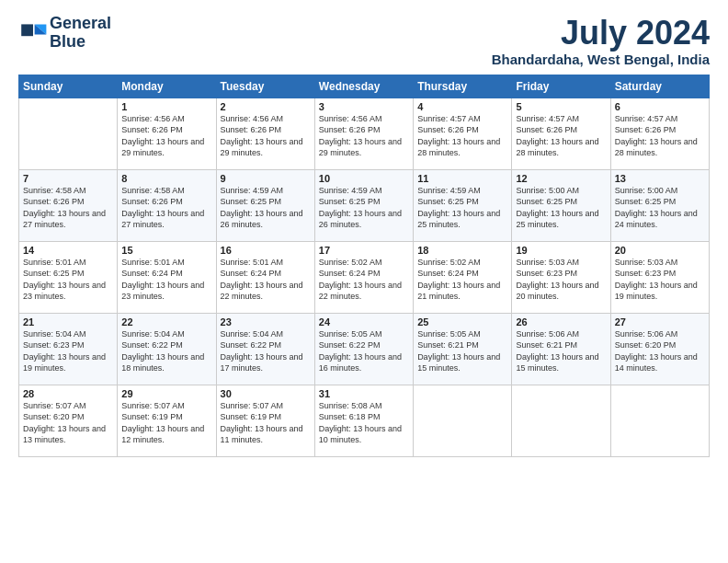 The width and height of the screenshot is (728, 563). What do you see at coordinates (660, 322) in the screenshot?
I see `day-number: 27` at bounding box center [660, 322].